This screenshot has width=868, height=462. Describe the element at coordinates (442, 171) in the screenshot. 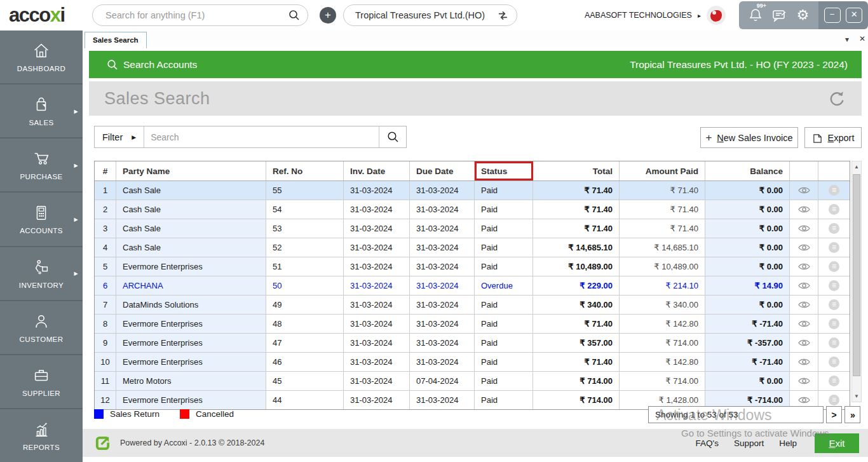

I see `column-header-due-date: Due Date` at that location.